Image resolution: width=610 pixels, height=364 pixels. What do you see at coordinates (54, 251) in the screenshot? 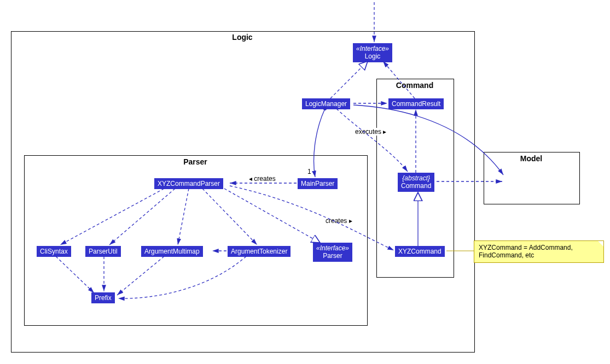
I see `node-cli-syntax: CliSyntax` at bounding box center [54, 251].